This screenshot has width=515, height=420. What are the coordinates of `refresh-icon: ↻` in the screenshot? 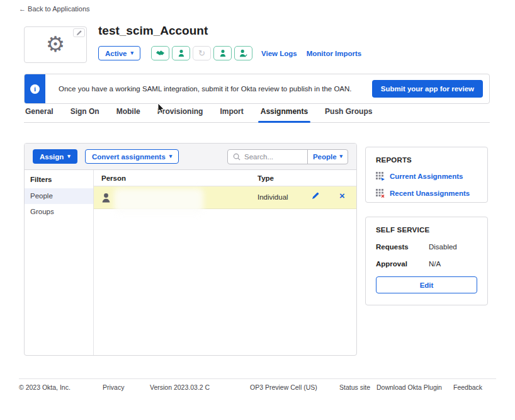 It's located at (201, 53).